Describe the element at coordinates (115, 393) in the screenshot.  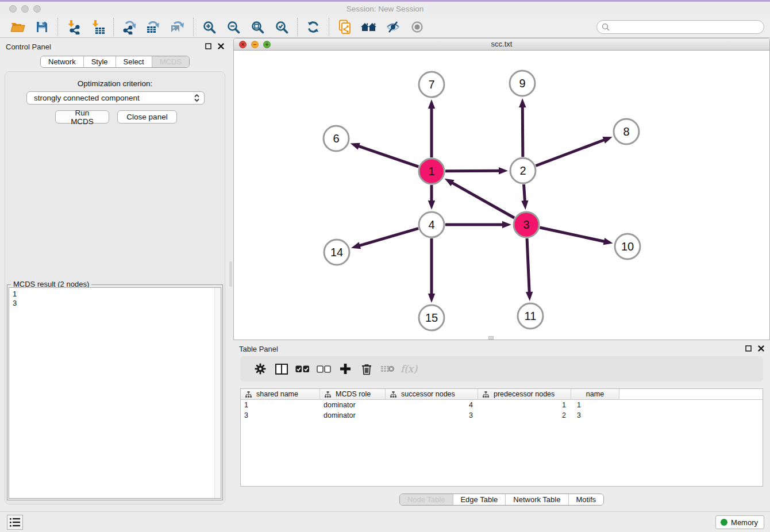
I see `mcds-result-text: 13` at that location.